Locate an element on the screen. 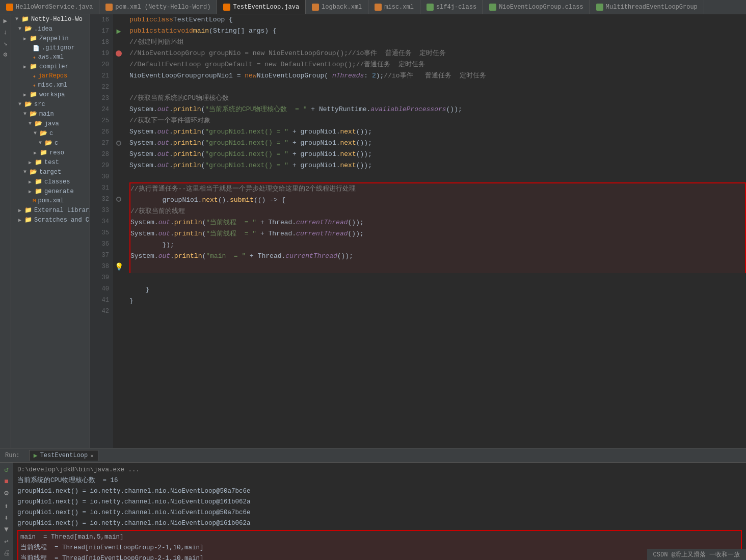 The width and height of the screenshot is (746, 560). sidebar-item-reso: ▶ 📁 reso is located at coordinates (50, 153).